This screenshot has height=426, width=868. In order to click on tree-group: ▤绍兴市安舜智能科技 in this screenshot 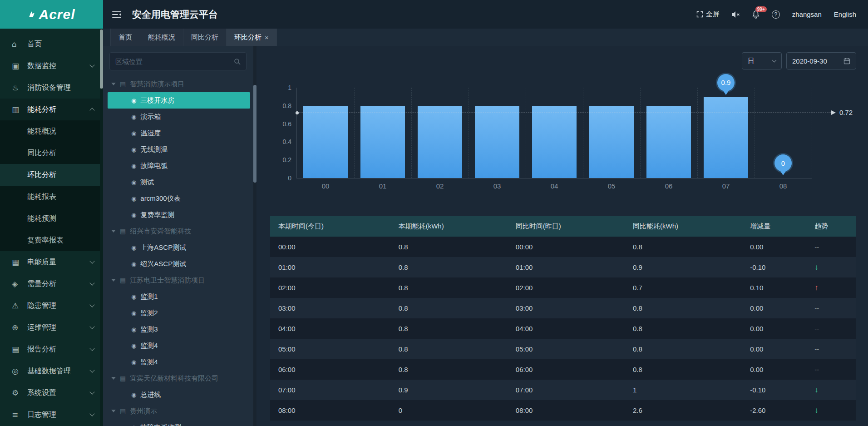, I will do `click(180, 231)`.